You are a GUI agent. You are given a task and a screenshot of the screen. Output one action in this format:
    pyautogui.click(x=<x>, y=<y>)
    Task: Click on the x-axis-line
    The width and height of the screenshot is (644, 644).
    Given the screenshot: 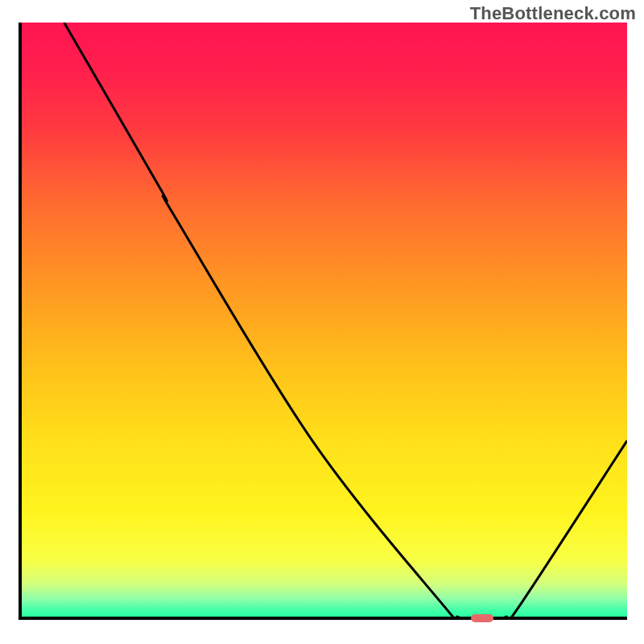 What is the action you would take?
    pyautogui.click(x=323, y=618)
    